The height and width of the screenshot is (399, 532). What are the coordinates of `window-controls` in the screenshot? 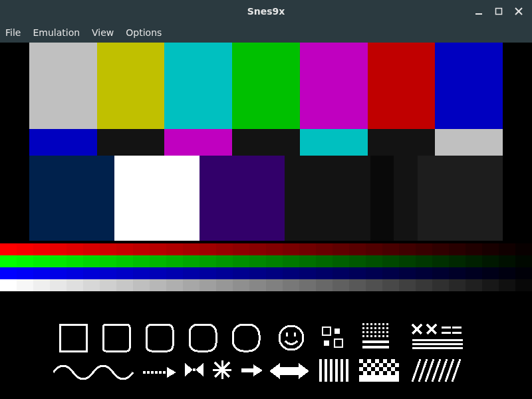 It's located at (503, 11).